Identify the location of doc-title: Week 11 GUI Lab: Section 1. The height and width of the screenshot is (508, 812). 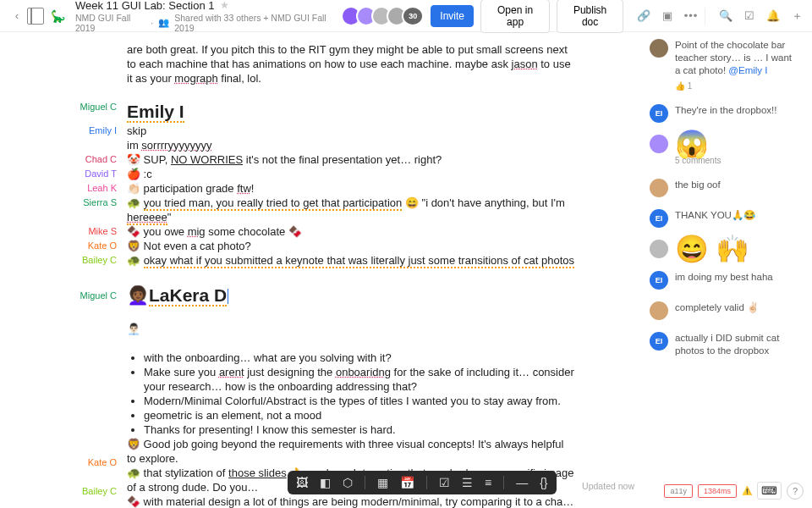
(145, 6).